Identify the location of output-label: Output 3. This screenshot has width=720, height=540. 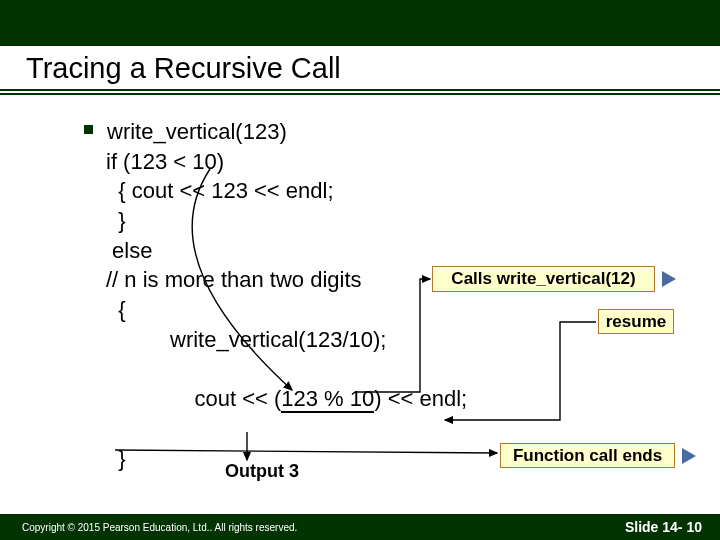
(262, 472).